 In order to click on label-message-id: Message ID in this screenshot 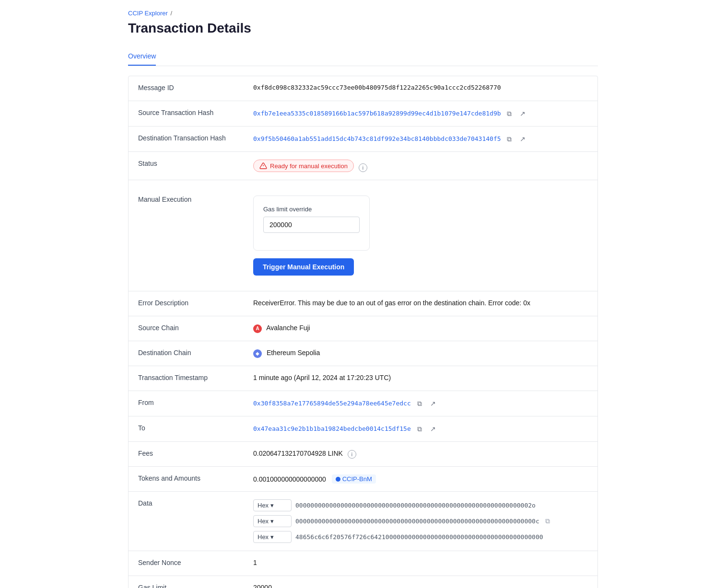, I will do `click(186, 88)`.